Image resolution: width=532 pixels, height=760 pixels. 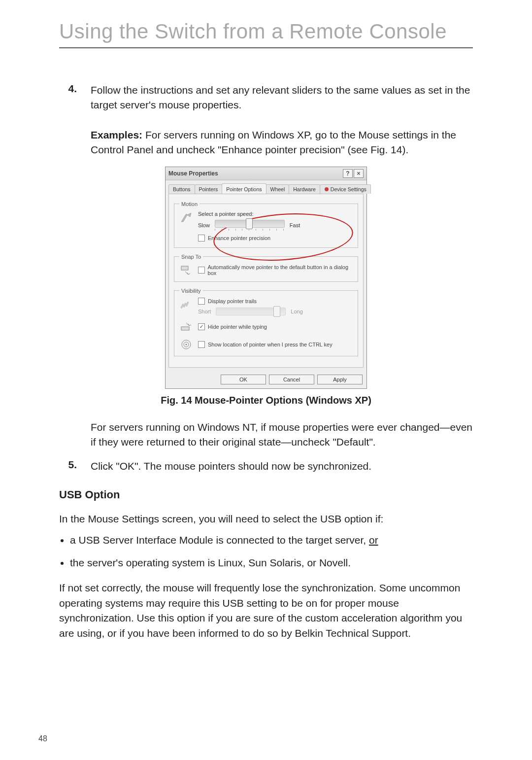 What do you see at coordinates (237, 327) in the screenshot?
I see `hide-pointer-label: Hide pointer while typing` at bounding box center [237, 327].